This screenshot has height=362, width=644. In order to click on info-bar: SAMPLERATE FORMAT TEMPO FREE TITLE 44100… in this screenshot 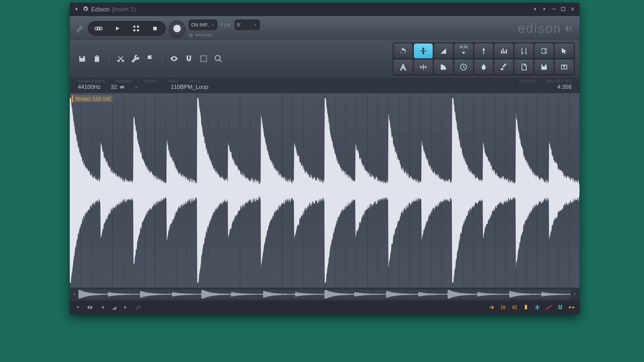, I will do `click(325, 85)`.